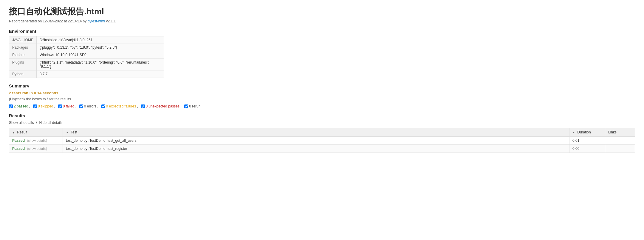  Describe the element at coordinates (121, 106) in the screenshot. I see `expected-failures-count: 0 expected failures` at that location.